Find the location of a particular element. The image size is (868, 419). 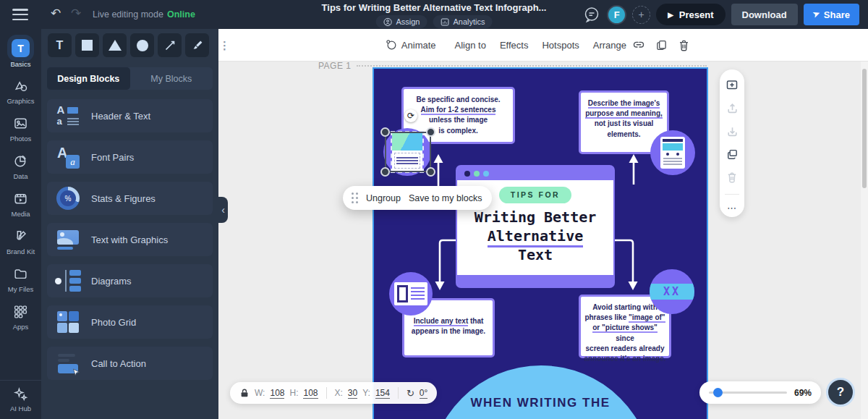

comment-icon is located at coordinates (592, 14).